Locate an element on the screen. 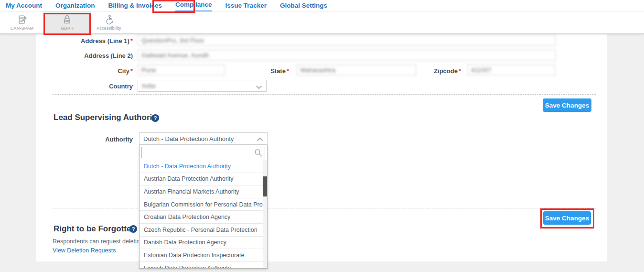 The width and height of the screenshot is (644, 272). save-changes-button-authority: Save Changes is located at coordinates (567, 218).